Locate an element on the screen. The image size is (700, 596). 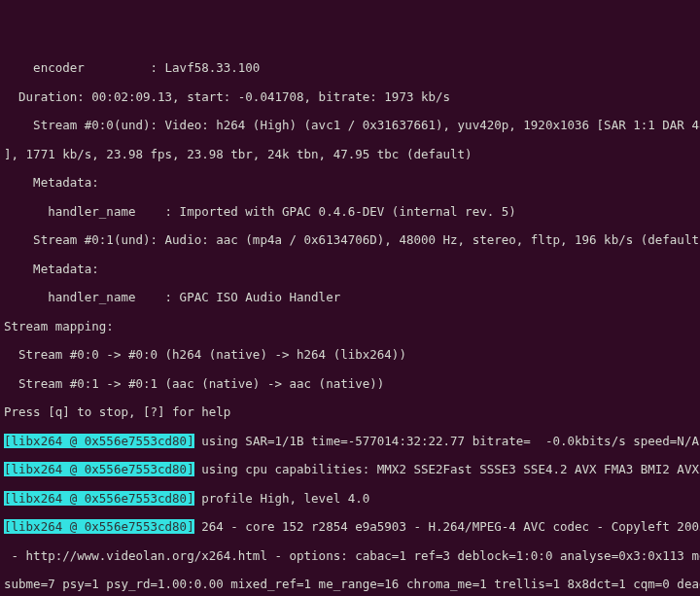
log-line: ], 1771 kb/s, 23.98 fps, 23.98 tbr, 24k … is located at coordinates (350, 156).